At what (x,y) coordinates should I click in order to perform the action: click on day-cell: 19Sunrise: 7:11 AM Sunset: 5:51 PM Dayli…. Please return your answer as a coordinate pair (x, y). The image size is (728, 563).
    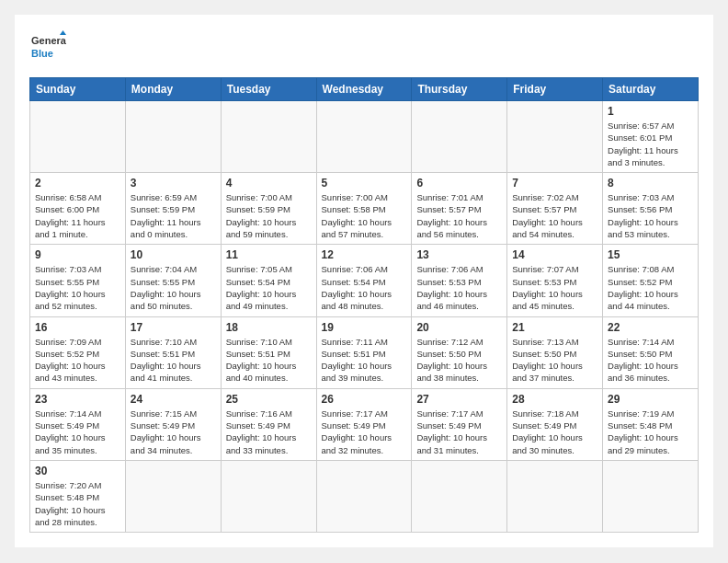
    Looking at the image, I should click on (364, 352).